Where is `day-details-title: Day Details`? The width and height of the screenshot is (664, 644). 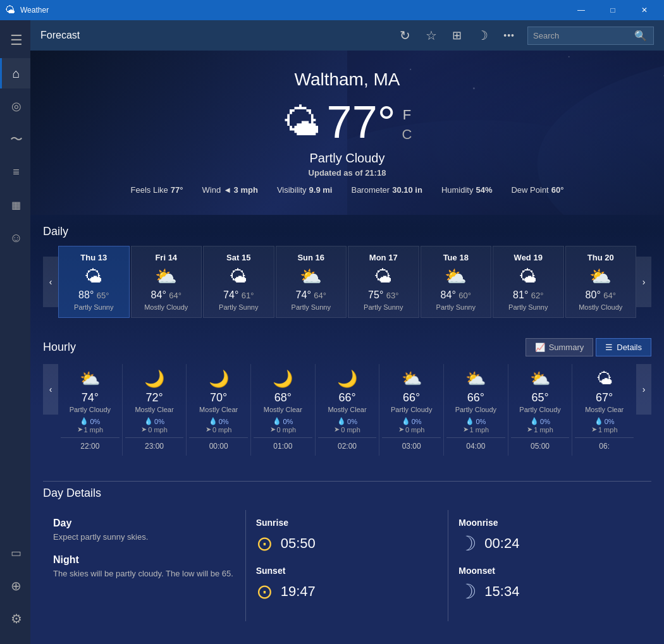
day-details-title: Day Details is located at coordinates (347, 493).